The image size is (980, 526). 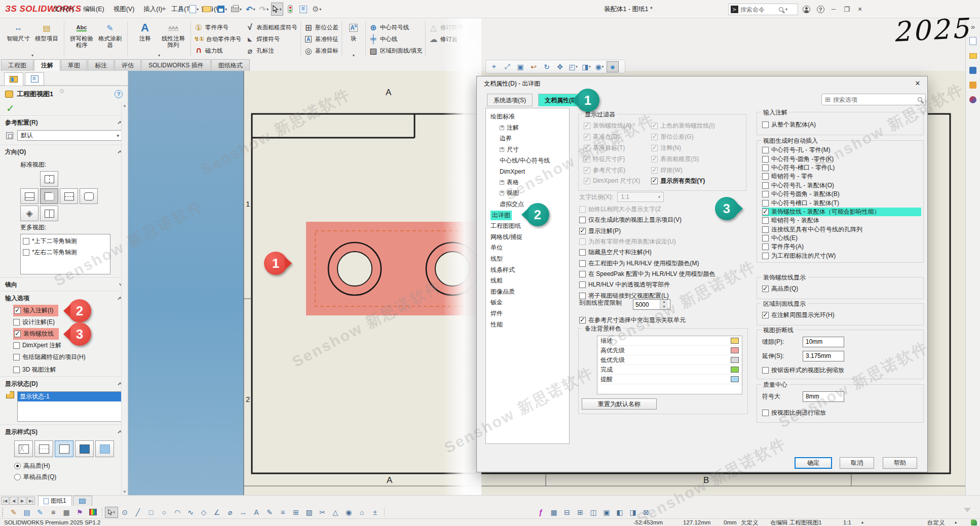 What do you see at coordinates (335, 512) in the screenshot?
I see `polygon-tool-button` at bounding box center [335, 512].